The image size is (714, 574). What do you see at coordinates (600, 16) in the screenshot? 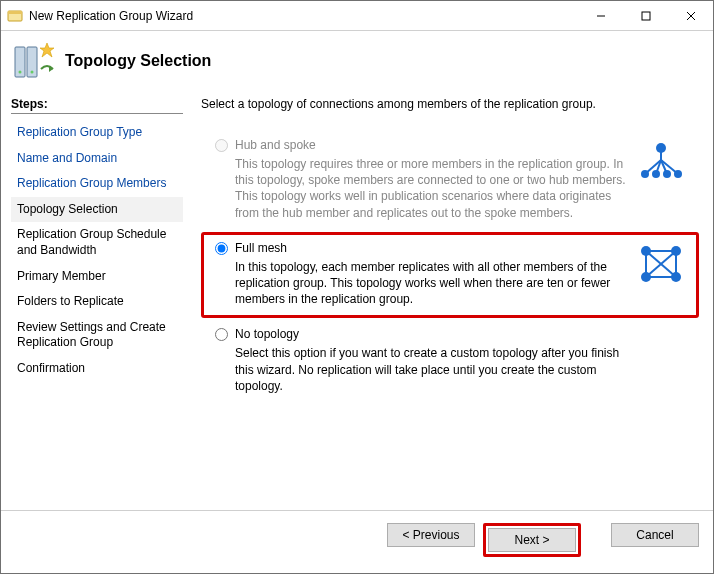
I see `minimize-button` at bounding box center [600, 16].